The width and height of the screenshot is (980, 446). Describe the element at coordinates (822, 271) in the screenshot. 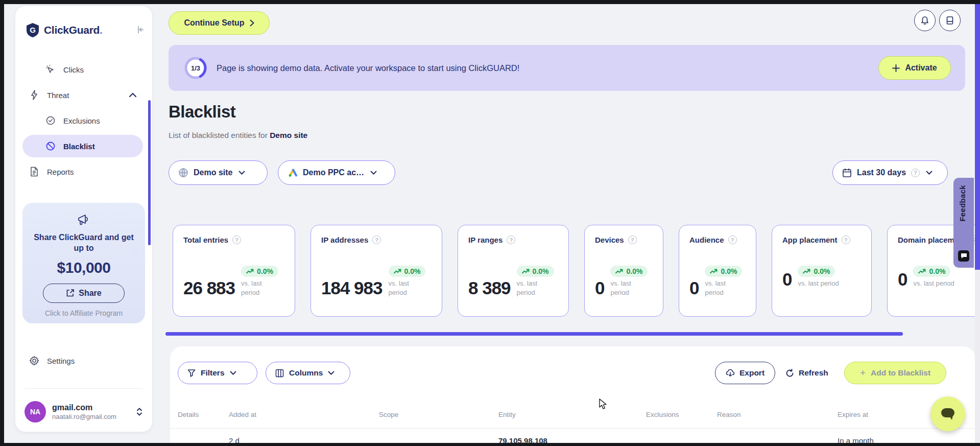

I see `stat-card-app-placement: App placement? 0 0.0% vs. last period` at that location.